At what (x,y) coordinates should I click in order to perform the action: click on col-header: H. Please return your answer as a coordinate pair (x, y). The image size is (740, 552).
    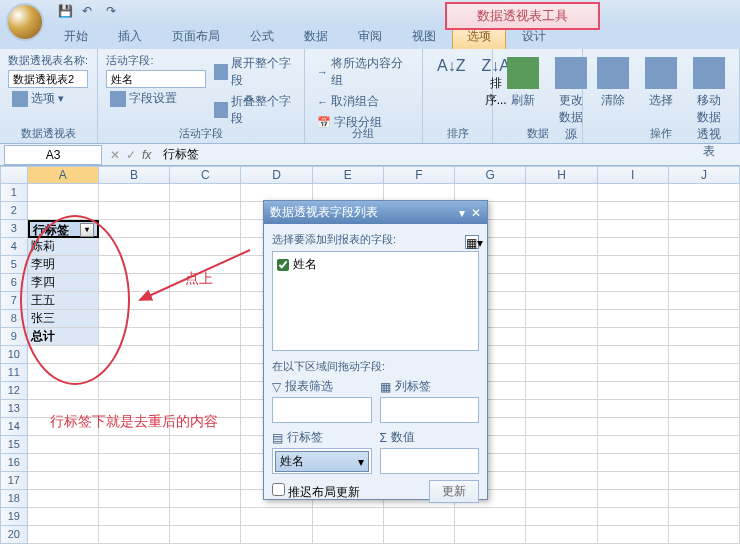
    Looking at the image, I should click on (562, 175).